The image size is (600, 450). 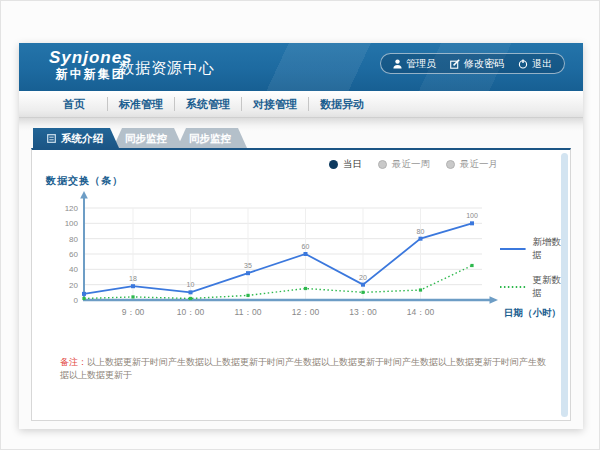 What do you see at coordinates (535, 64) in the screenshot?
I see `logout-button: 退出` at bounding box center [535, 64].